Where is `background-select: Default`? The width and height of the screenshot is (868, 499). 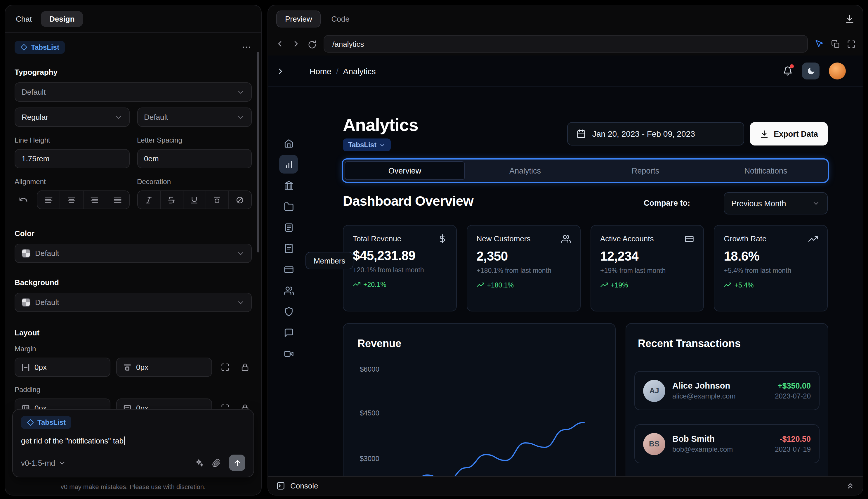 background-select: Default is located at coordinates (133, 302).